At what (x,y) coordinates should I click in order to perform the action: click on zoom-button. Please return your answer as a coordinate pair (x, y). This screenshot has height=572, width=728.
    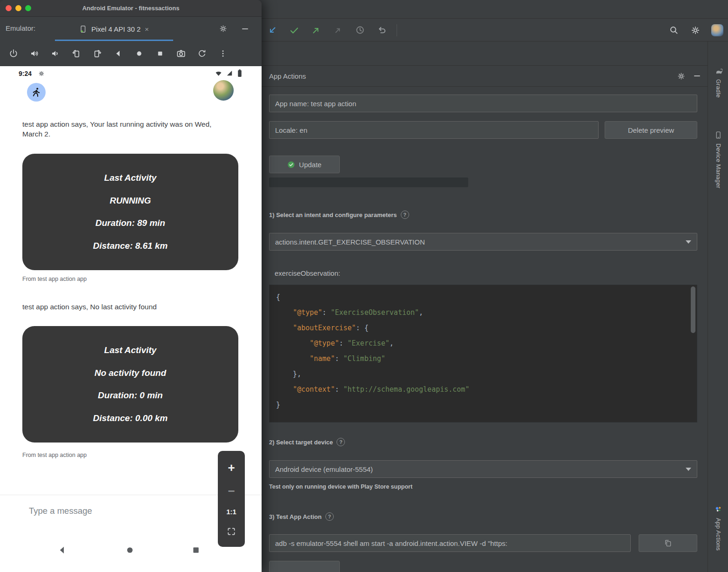
    Looking at the image, I should click on (28, 8).